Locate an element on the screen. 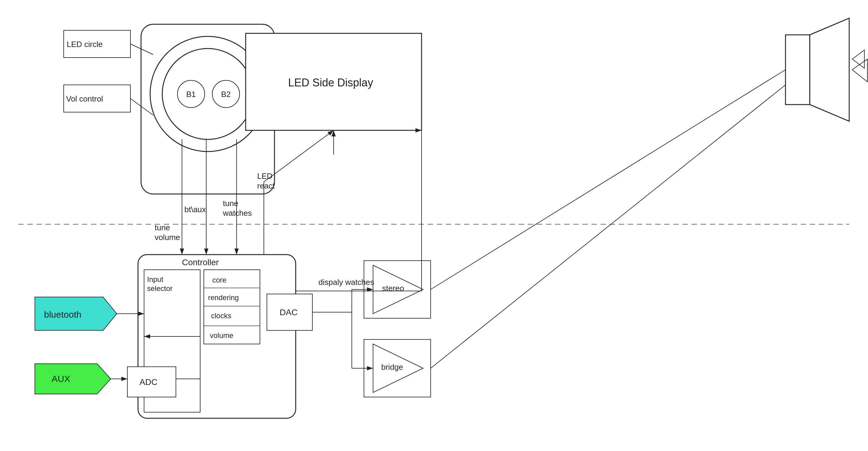 This screenshot has height=451, width=868. aux-label: AUX is located at coordinates (61, 379).